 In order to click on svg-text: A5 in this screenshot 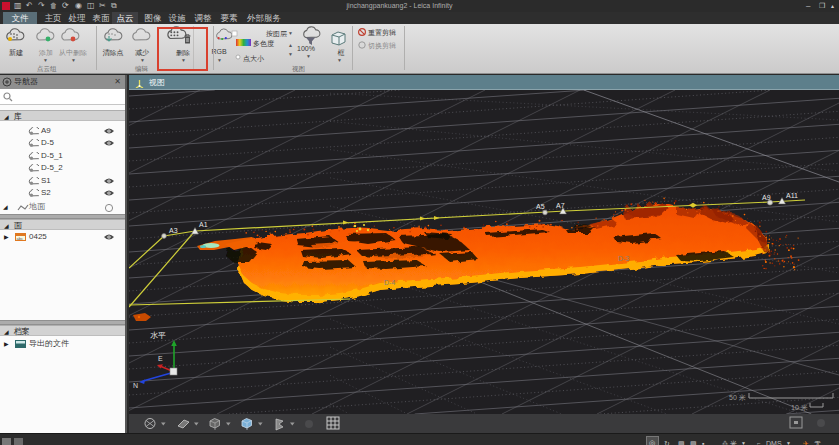, I will do `click(540, 206)`.